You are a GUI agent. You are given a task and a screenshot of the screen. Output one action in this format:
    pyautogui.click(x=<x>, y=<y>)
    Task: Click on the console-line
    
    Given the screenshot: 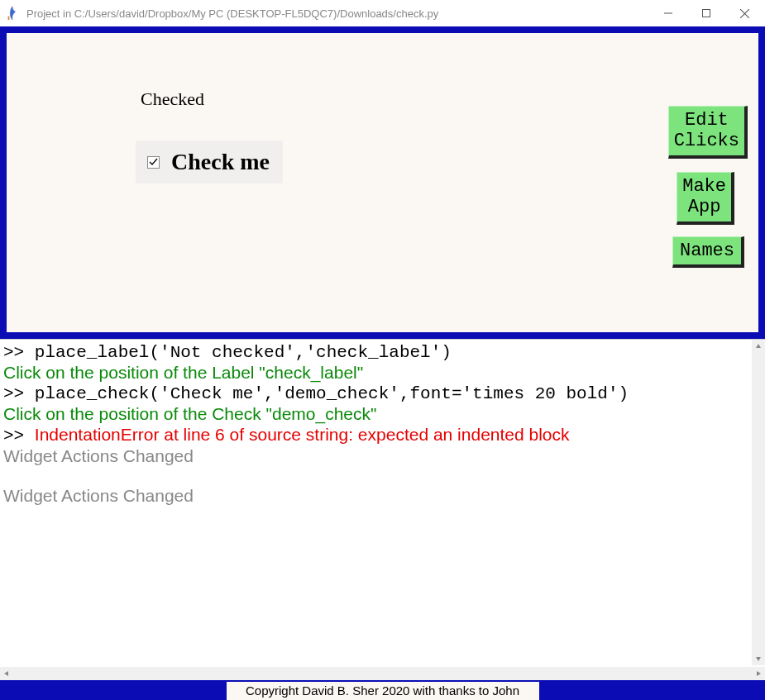 What is the action you would take?
    pyautogui.click(x=375, y=476)
    